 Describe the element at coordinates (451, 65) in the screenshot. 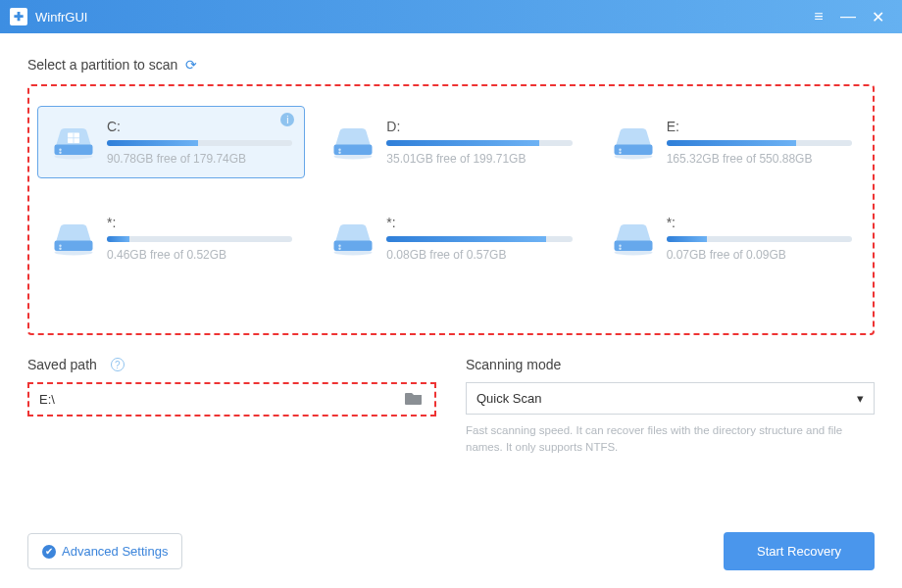

I see `select-partition-label: Select a partition to scan ⟳` at that location.